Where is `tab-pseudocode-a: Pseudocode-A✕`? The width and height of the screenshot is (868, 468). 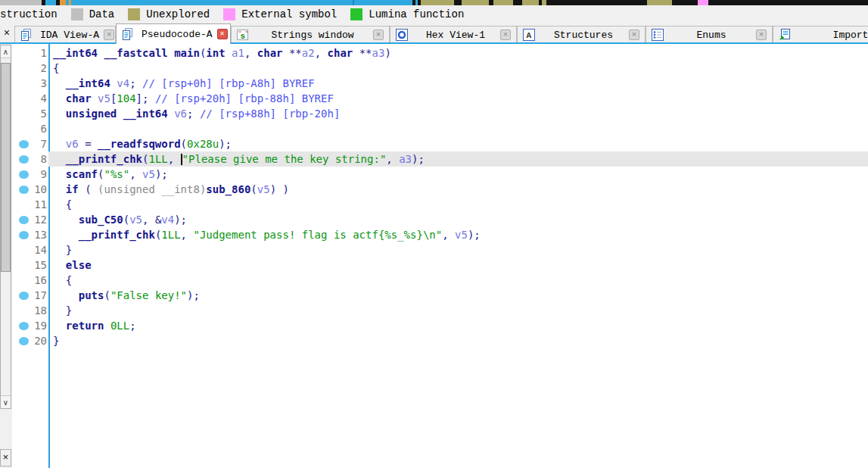 tab-pseudocode-a: Pseudocode-A✕ is located at coordinates (173, 33).